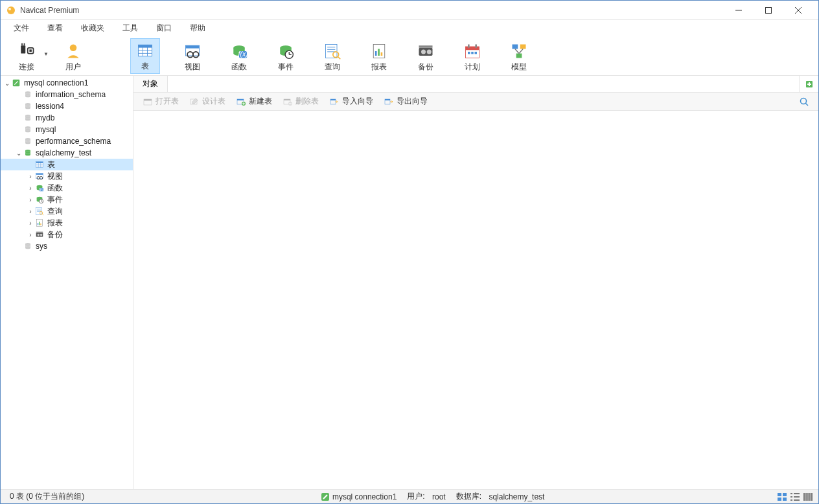 This screenshot has height=504, width=819. What do you see at coordinates (782, 497) in the screenshot?
I see `view-grid-button` at bounding box center [782, 497].